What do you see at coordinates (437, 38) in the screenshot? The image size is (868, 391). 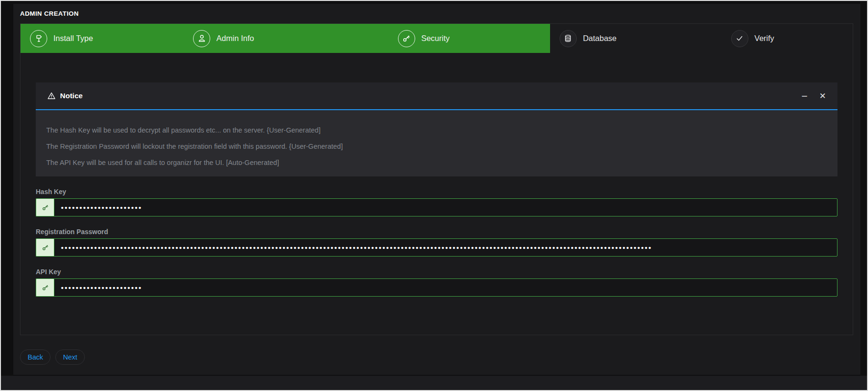 I see `wizard-steps: Install Type Admin Info Security Databas…` at bounding box center [437, 38].